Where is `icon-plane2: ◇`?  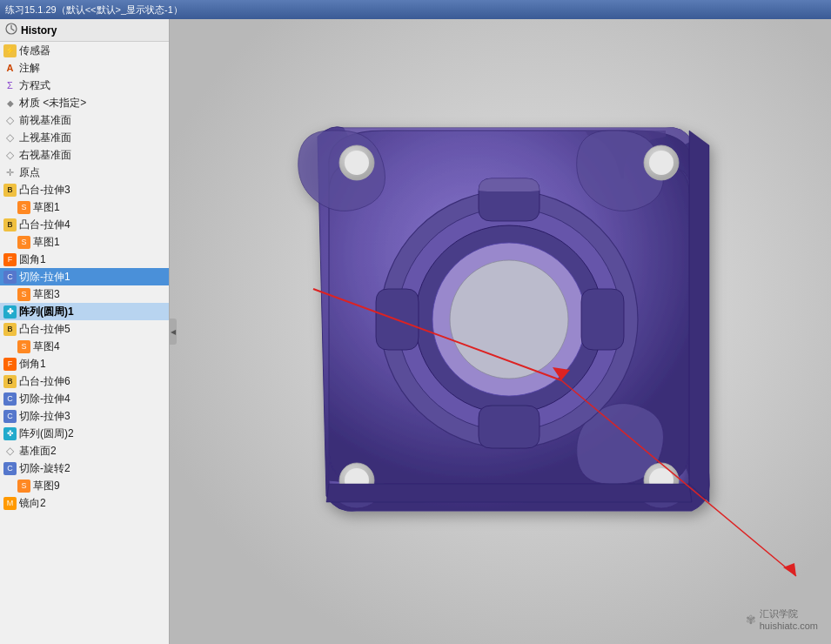
icon-plane2: ◇ is located at coordinates (10, 451).